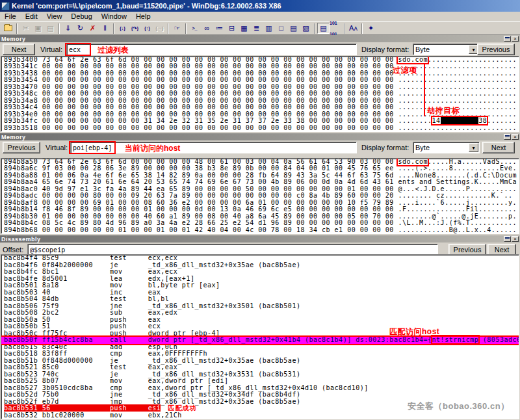  I want to click on disasm-row: bac8b4fc 8bc1 mov eax,ecx, so click(260, 272).